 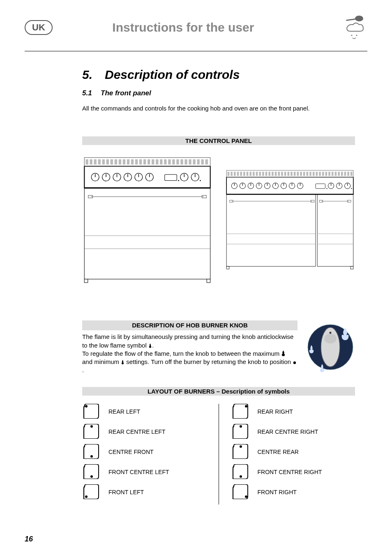 I want to click on section-heading: 5. Description of controls, so click(x=219, y=75).